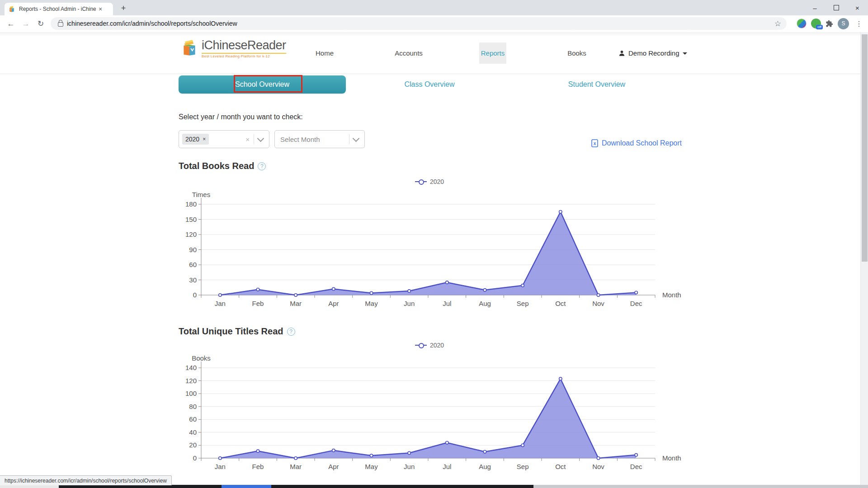 This screenshot has height=488, width=868. What do you see at coordinates (409, 53) in the screenshot?
I see `nav-item-label: Accounts` at bounding box center [409, 53].